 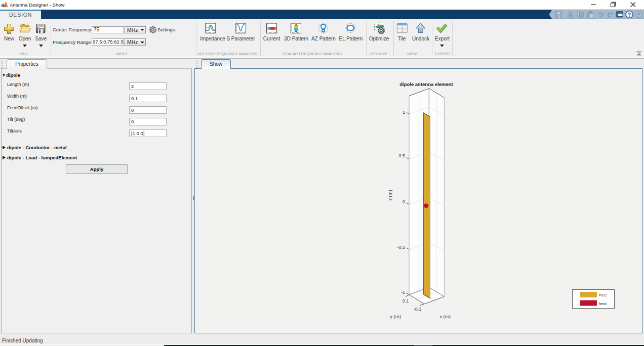 What do you see at coordinates (401, 247) in the screenshot?
I see `svg-text: -0.5` at bounding box center [401, 247].